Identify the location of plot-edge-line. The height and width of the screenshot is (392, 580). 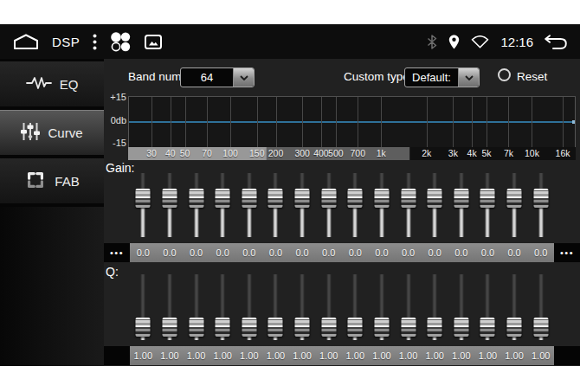
(128, 122).